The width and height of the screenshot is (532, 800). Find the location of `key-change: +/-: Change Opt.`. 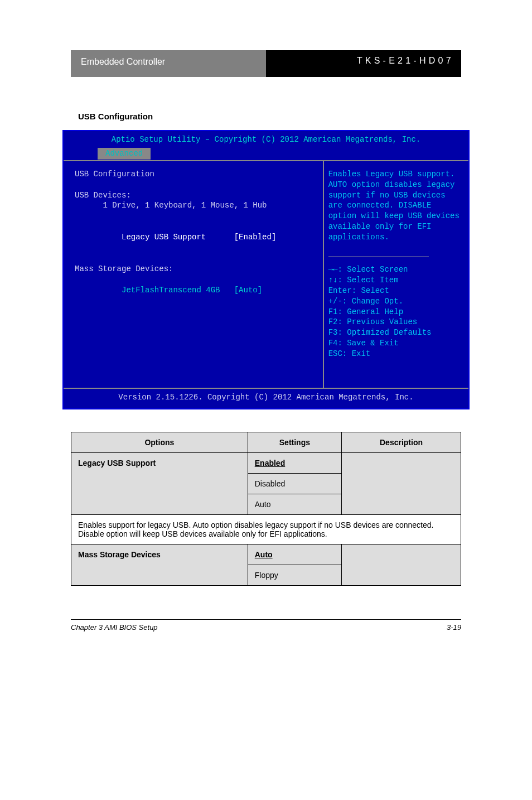

key-change: +/-: Change Opt. is located at coordinates (396, 301).